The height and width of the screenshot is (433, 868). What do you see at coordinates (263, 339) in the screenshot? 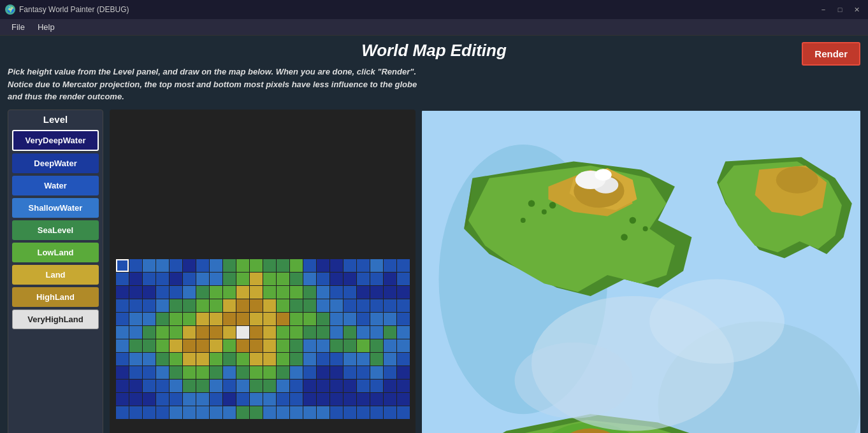
I see `grid-map` at bounding box center [263, 339].